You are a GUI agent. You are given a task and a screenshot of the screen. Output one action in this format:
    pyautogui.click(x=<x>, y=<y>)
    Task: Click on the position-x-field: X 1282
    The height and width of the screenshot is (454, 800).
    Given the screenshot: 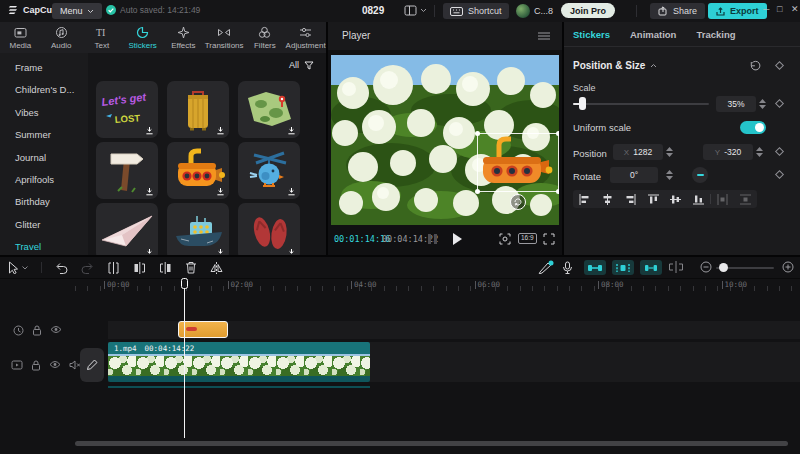 What is the action you would take?
    pyautogui.click(x=638, y=152)
    